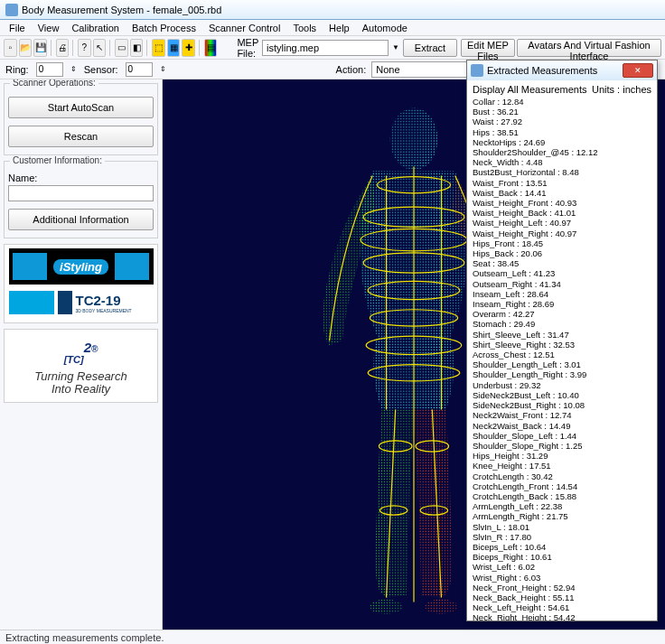 The image size is (665, 644). Describe the element at coordinates (562, 163) in the screenshot. I see `measurement-row: Neck_Width : 4.48` at that location.